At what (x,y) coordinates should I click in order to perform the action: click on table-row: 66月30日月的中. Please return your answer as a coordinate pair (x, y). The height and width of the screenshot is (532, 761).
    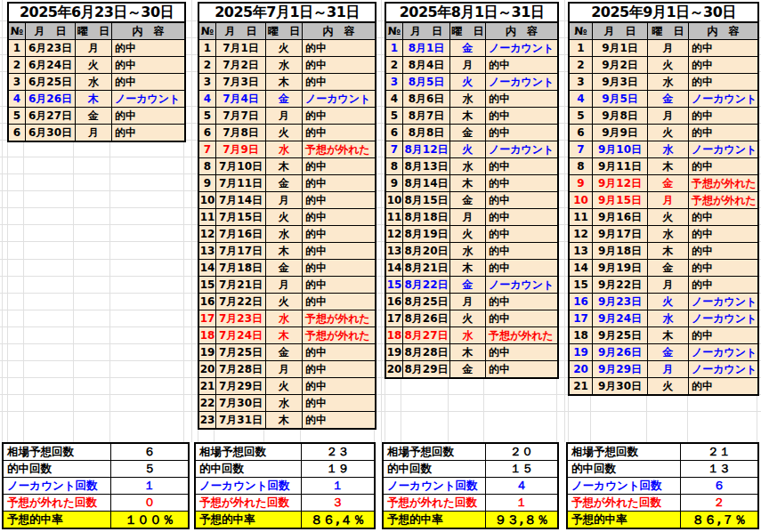
    Looking at the image, I should click on (96, 132).